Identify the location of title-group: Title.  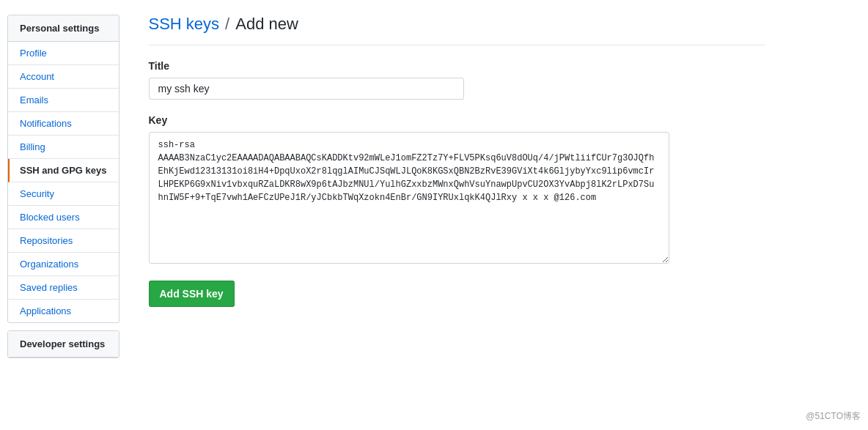
(457, 80).